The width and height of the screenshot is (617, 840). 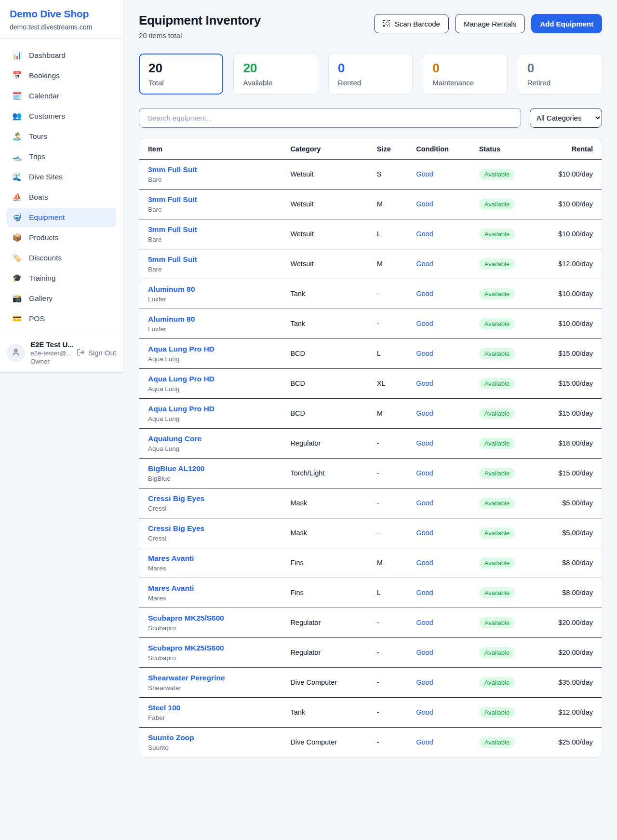 I want to click on sidebar-item-equipment: 🤿 Equipment, so click(x=62, y=217).